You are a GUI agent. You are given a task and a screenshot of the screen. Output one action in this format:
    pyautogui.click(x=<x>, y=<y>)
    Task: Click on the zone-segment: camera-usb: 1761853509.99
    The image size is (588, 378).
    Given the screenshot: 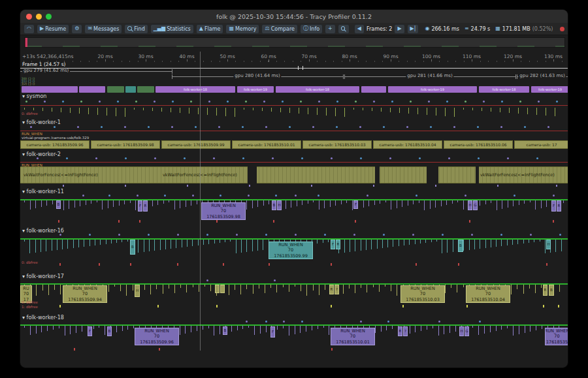 What is the action you would take?
    pyautogui.click(x=196, y=145)
    